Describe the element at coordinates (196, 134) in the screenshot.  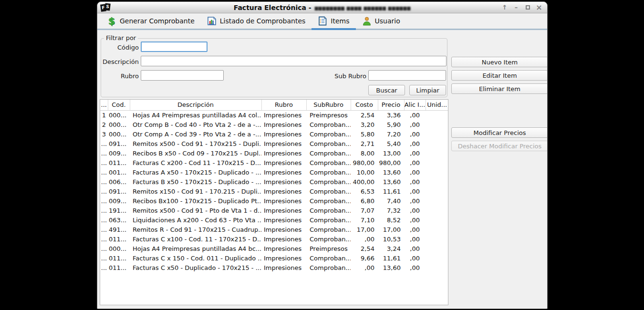
I see `cell-descripcion: Otr Comp A - Cod 39 - Pto Vta 2 - de a -…` at that location.